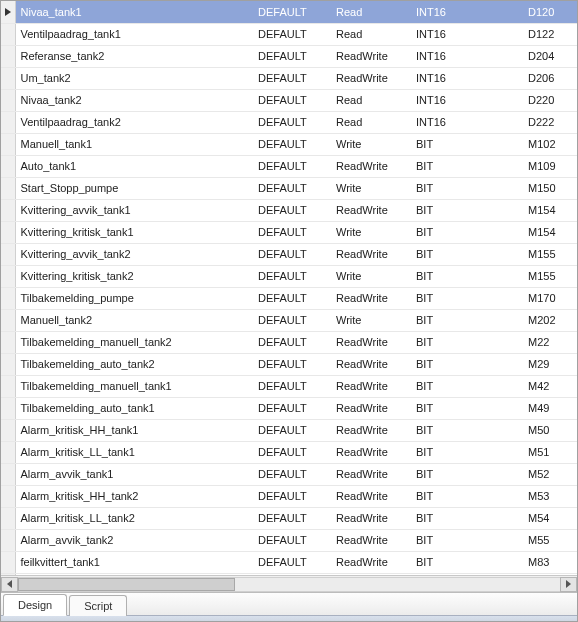 This screenshot has height=622, width=578. I want to click on cell-address: D206, so click(550, 78).